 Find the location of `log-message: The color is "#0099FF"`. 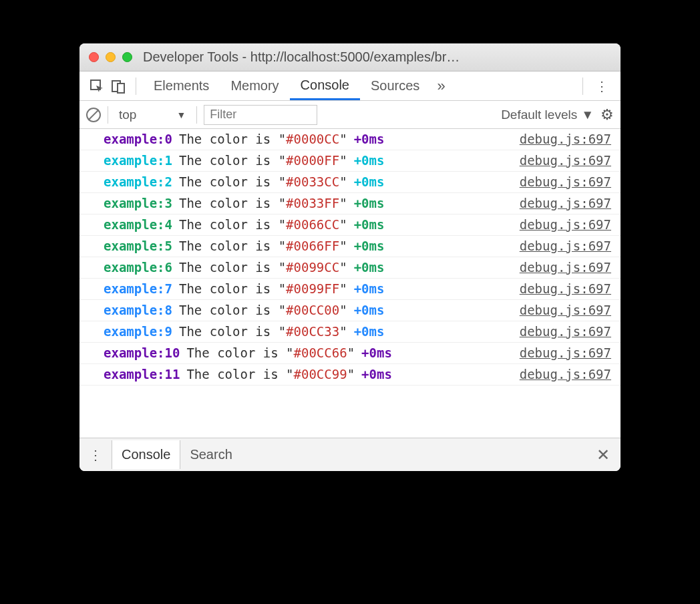

log-message: The color is "#0099FF" is located at coordinates (263, 289).